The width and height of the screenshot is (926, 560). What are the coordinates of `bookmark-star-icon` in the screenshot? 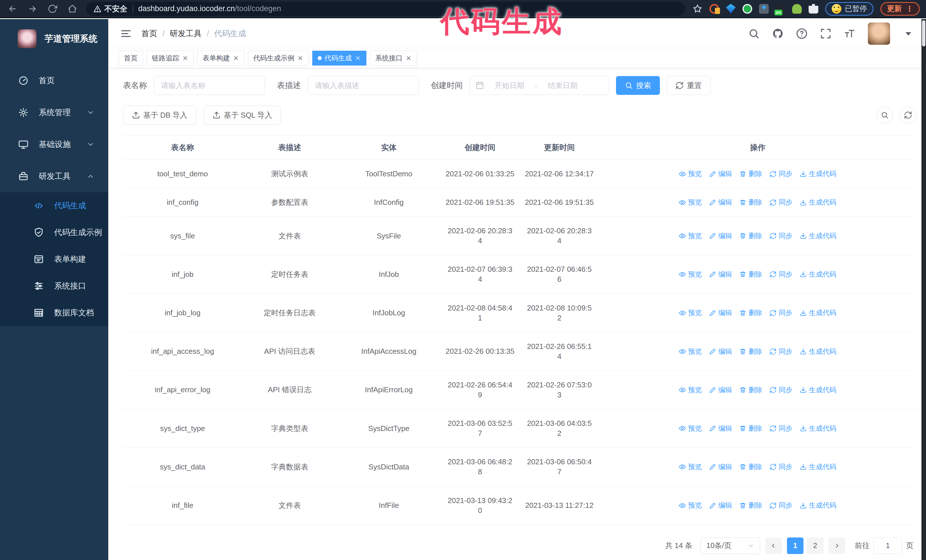 It's located at (698, 9).